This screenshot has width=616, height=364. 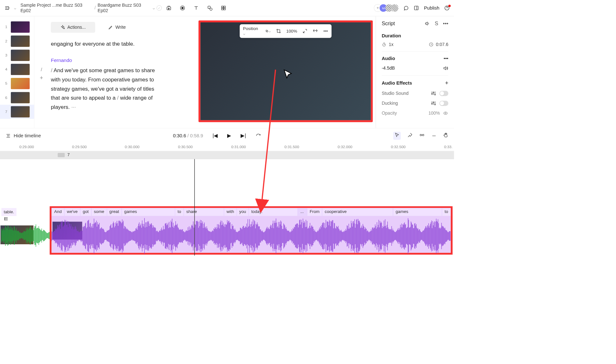 What do you see at coordinates (279, 31) in the screenshot?
I see `crop-icon` at bounding box center [279, 31].